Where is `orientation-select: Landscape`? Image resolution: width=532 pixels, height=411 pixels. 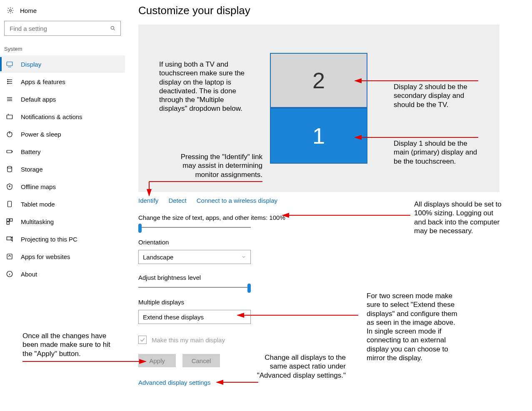
orientation-select: Landscape is located at coordinates (195, 257).